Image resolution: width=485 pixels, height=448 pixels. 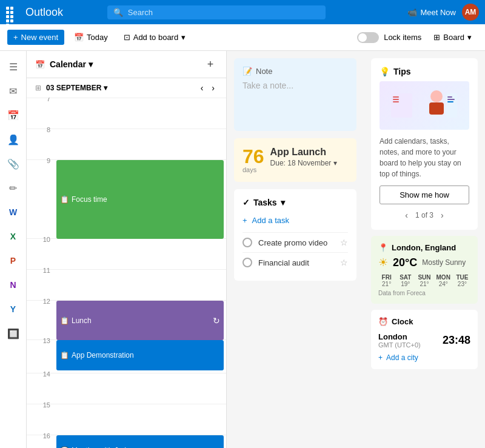 I want to click on add-city-button: + Add a city, so click(x=424, y=358).